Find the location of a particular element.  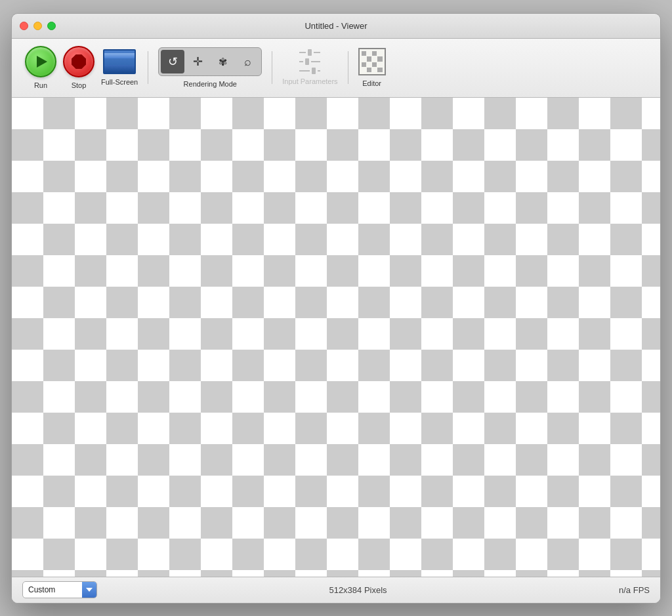

stop-circle is located at coordinates (79, 62).